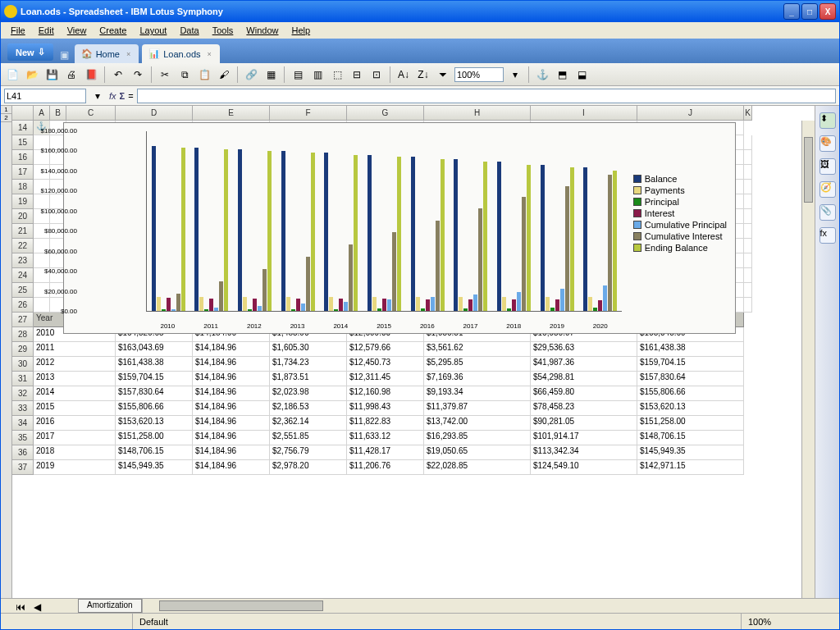  I want to click on merge-icon: ⬚, so click(337, 75).